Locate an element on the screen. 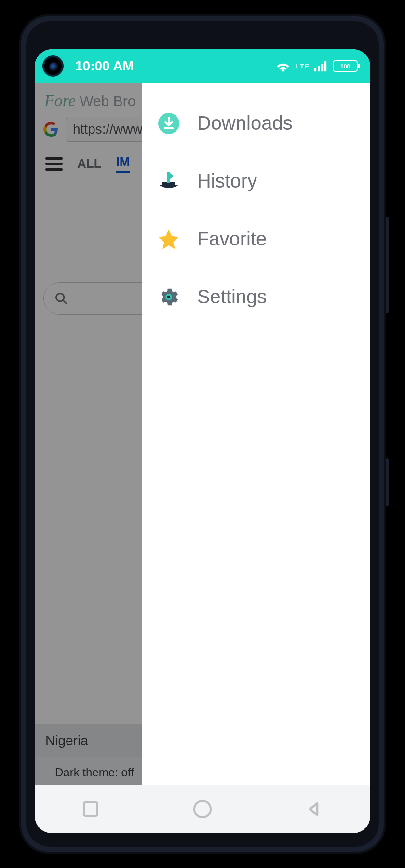 The image size is (405, 868). battery-text: 100 is located at coordinates (345, 67).